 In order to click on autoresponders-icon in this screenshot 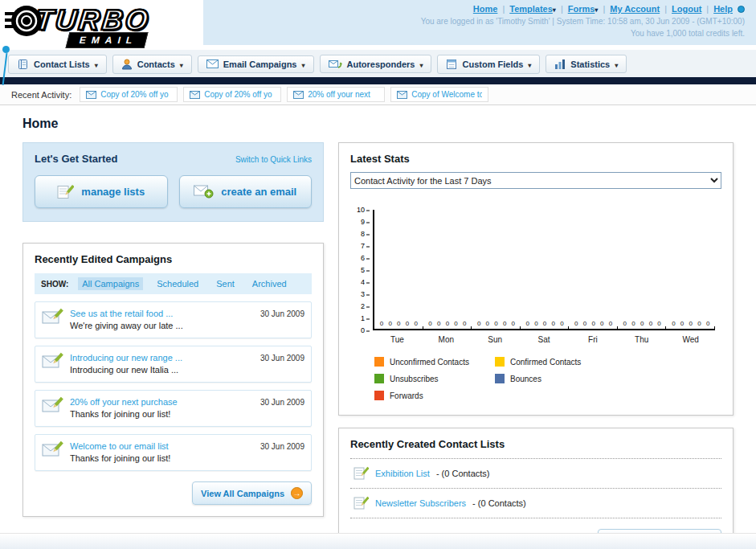, I will do `click(336, 64)`.